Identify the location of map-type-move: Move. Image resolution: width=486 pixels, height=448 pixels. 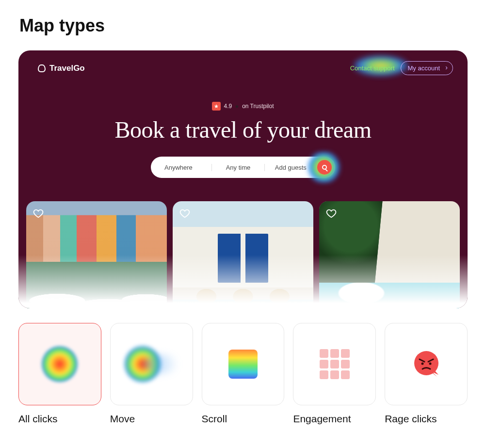
(151, 374).